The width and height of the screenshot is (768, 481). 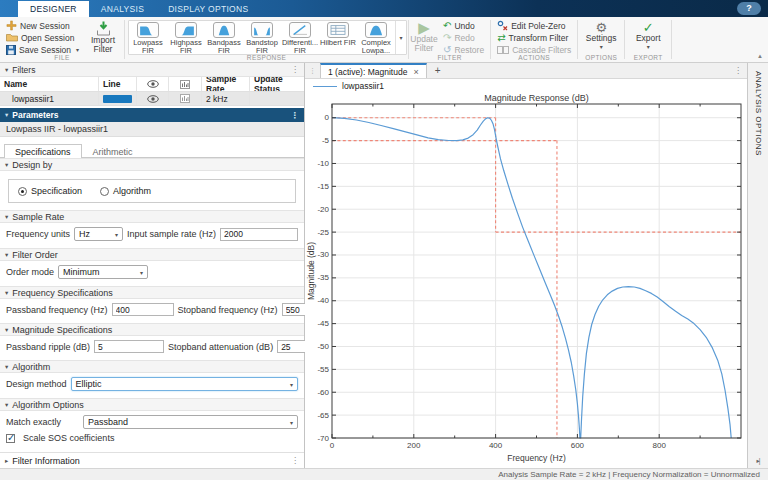 What do you see at coordinates (104, 50) in the screenshot?
I see `import-filter-label2: Filter` at bounding box center [104, 50].